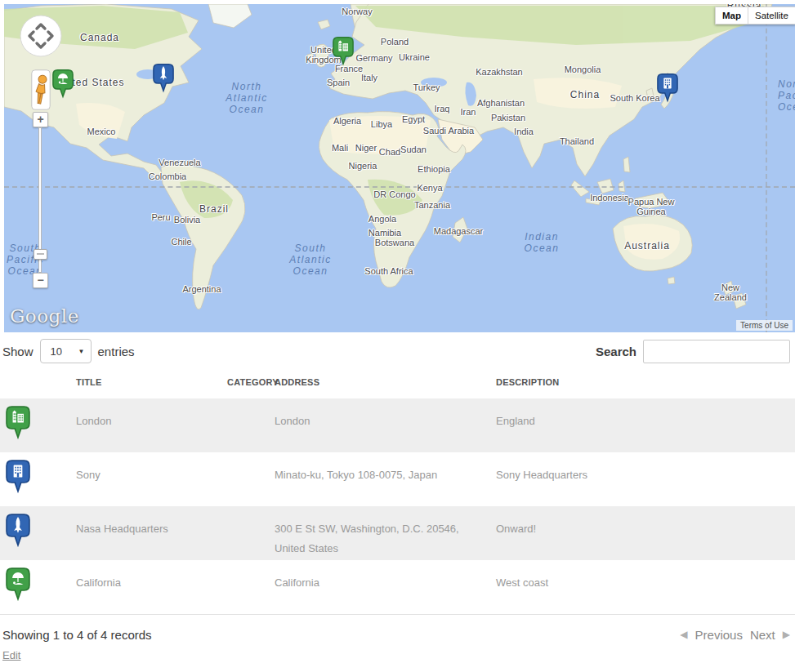 The height and width of the screenshot is (672, 795). Describe the element at coordinates (363, 166) in the screenshot. I see `map-label-country: Nigeria` at that location.